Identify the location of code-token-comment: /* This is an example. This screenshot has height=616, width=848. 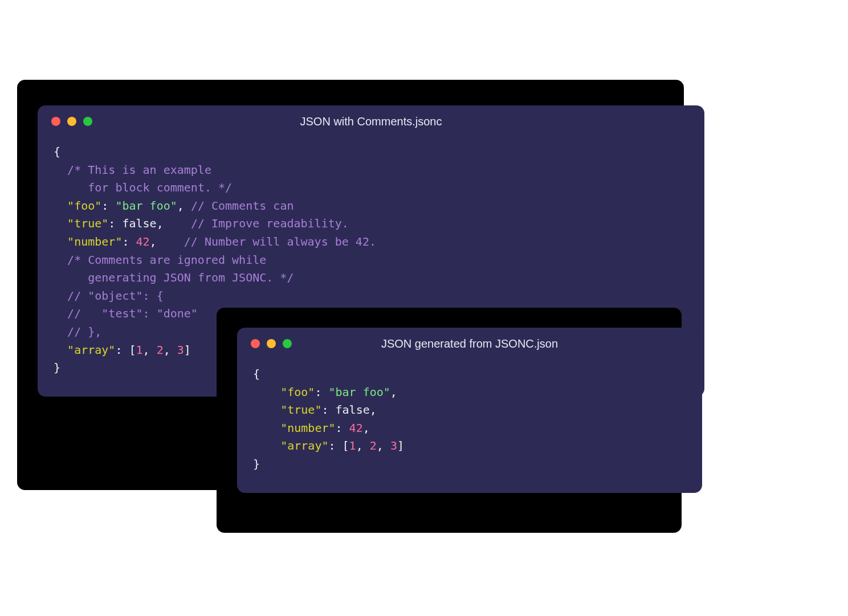
(139, 170).